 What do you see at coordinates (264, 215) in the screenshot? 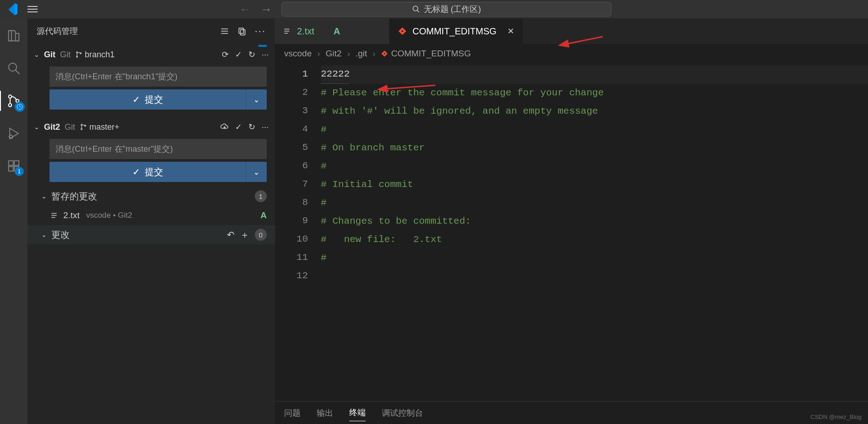
I see `file-status: A` at bounding box center [264, 215].